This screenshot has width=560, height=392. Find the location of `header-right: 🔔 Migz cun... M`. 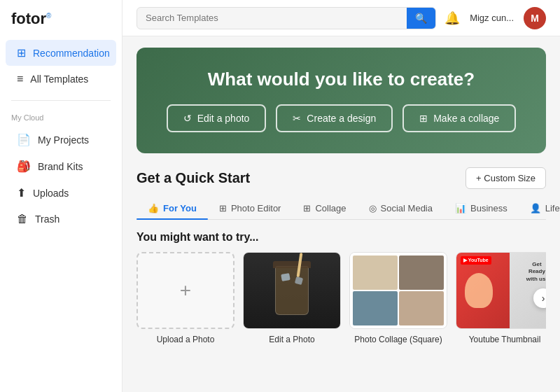

header-right: 🔔 Migz cun... M is located at coordinates (496, 18).